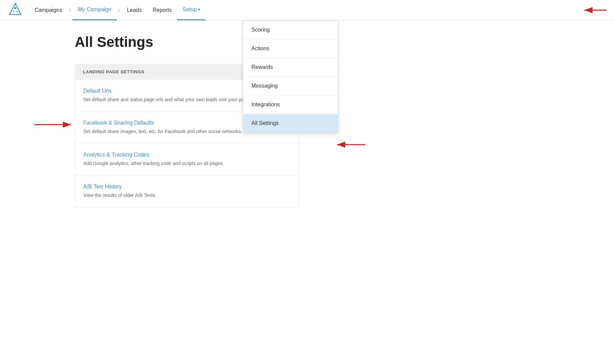  Describe the element at coordinates (187, 187) in the screenshot. I see `ab-test-history-link: A/B Test History` at that location.